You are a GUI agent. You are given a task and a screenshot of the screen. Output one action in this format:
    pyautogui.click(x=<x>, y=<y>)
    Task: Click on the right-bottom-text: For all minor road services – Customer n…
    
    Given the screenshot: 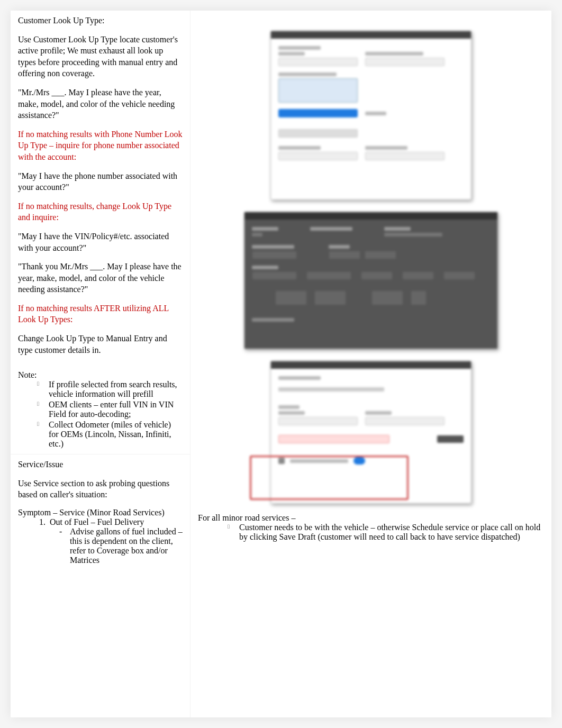 What is the action you would take?
    pyautogui.click(x=371, y=528)
    